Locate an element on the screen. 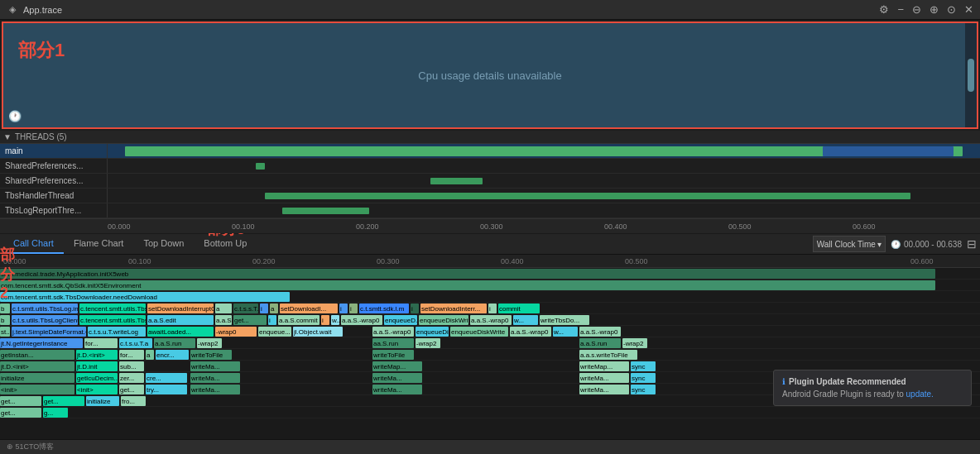 This screenshot has height=454, width=980. call-block: c.t.smtt.sdk.l.m is located at coordinates (384, 308).